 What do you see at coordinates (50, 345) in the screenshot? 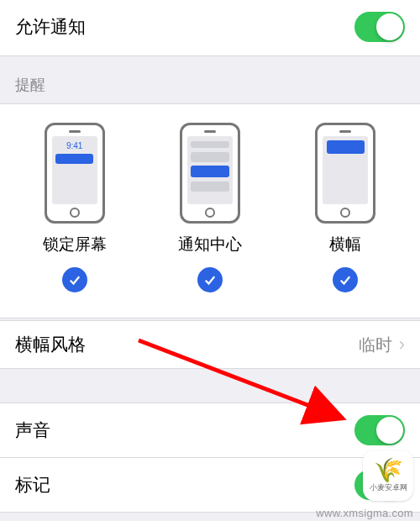
I see `banner-style-label: 横幅风格` at bounding box center [50, 345].